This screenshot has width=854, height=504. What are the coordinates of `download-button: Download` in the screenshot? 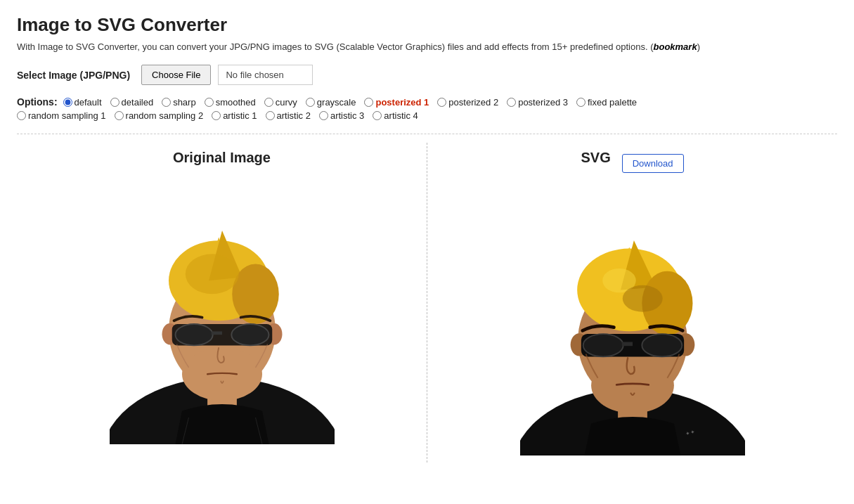 It's located at (653, 163).